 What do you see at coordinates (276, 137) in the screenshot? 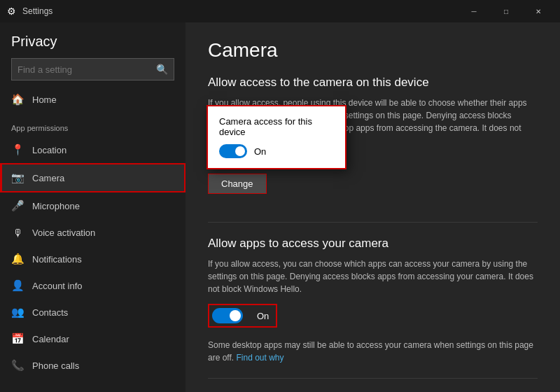
I see `camera-access-popup: Camera access for this device On` at bounding box center [276, 137].